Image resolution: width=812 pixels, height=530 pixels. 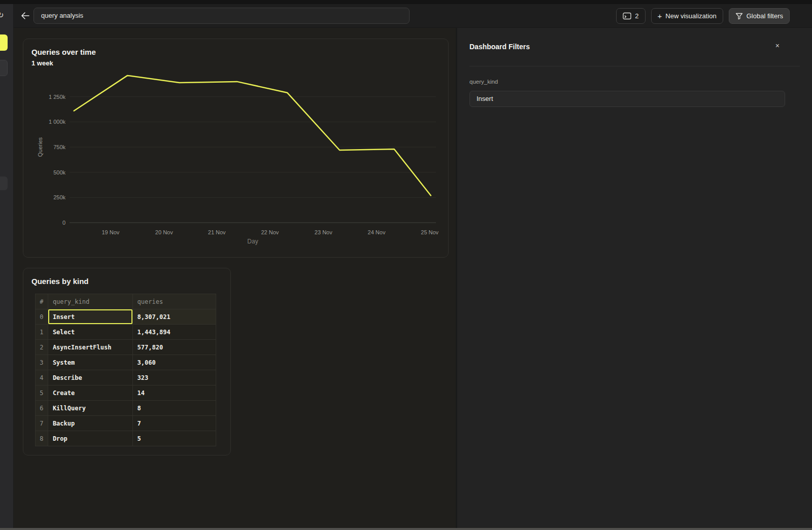 What do you see at coordinates (43, 63) in the screenshot?
I see `chart-subtitle: 1 week` at bounding box center [43, 63].